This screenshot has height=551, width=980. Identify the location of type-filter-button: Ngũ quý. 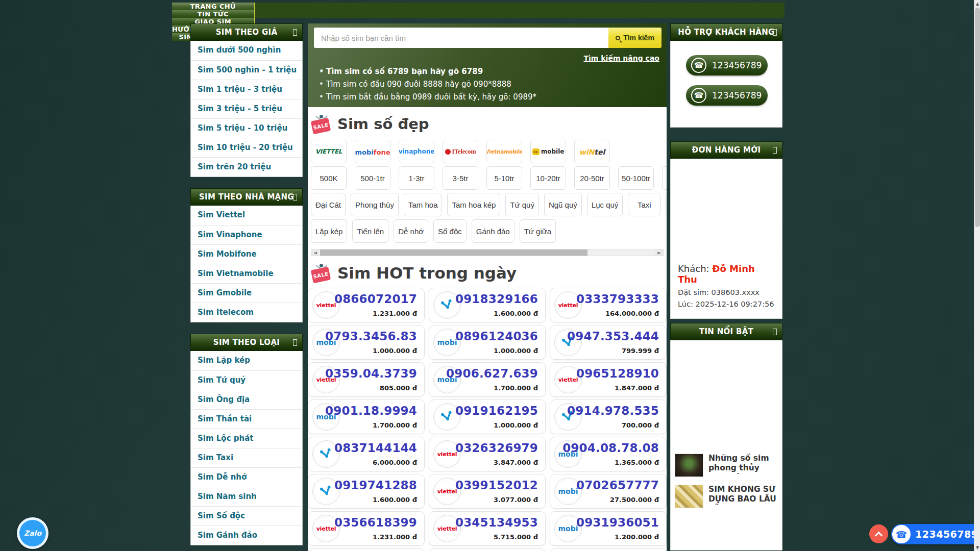
(563, 205).